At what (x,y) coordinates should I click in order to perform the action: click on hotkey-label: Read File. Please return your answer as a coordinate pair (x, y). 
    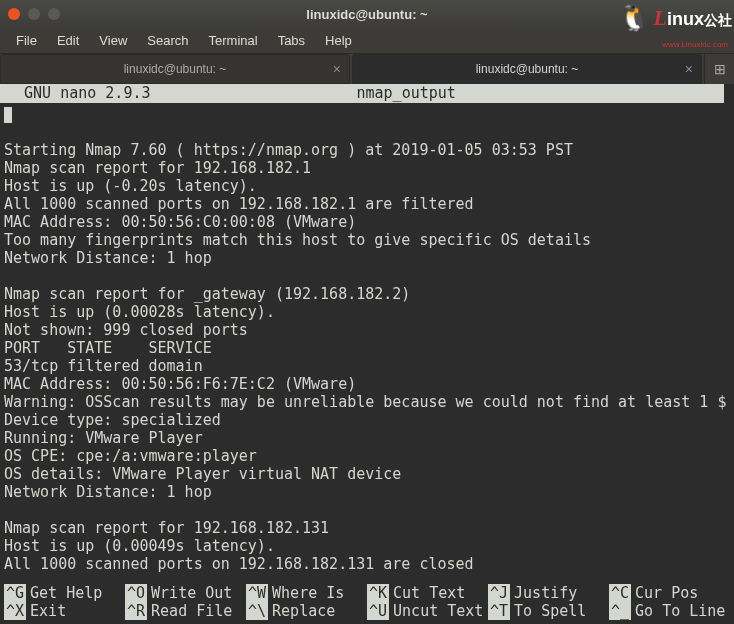
    Looking at the image, I should click on (192, 611).